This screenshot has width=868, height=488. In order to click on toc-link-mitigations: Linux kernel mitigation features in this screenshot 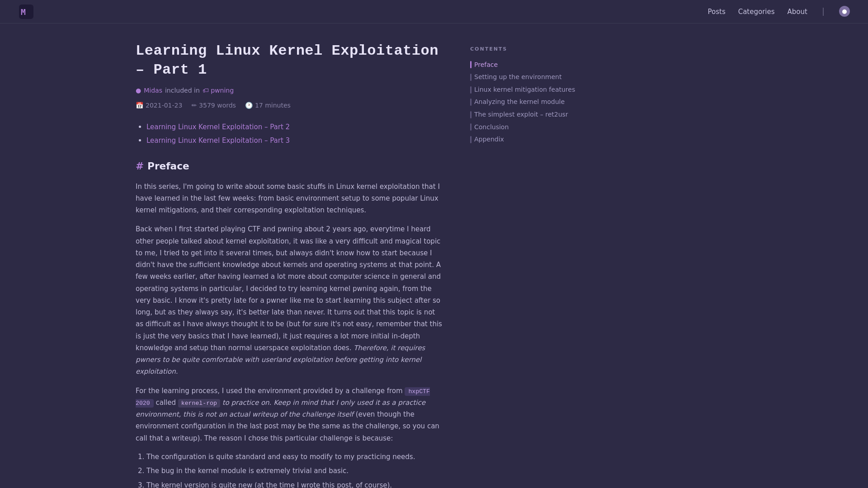, I will do `click(524, 90)`.